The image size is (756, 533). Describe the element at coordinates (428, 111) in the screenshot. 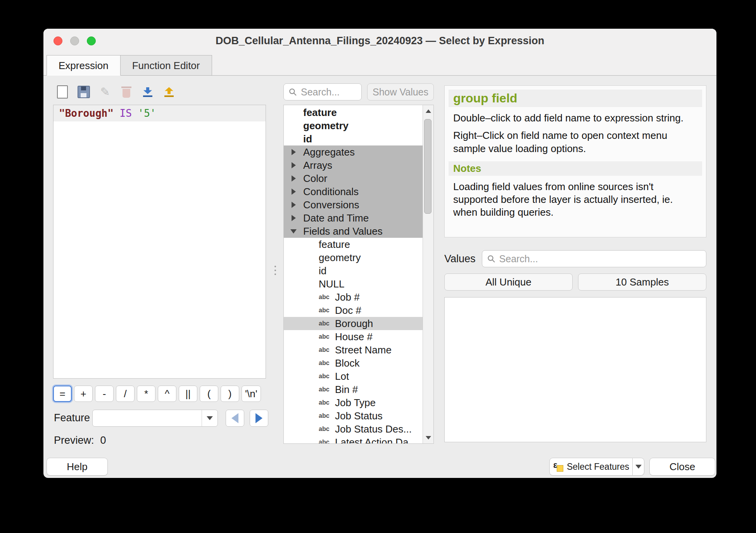

I see `scroll-up-button` at that location.